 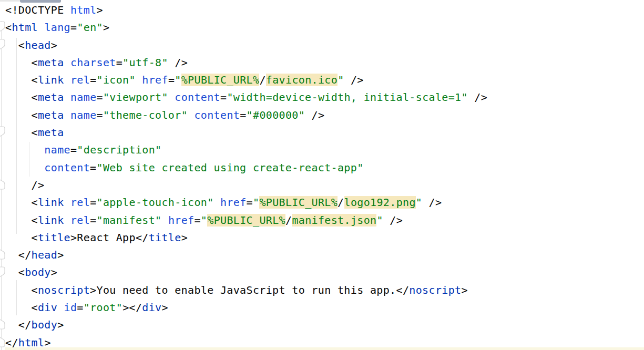 I want to click on template-placeholder: logo192.png, so click(x=380, y=202).